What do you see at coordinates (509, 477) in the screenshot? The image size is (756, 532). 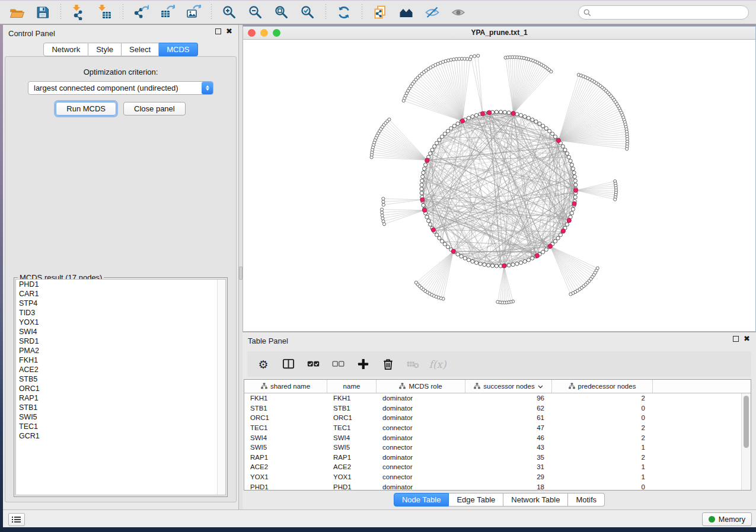 I see `cell-successor-nodes: 29` at bounding box center [509, 477].